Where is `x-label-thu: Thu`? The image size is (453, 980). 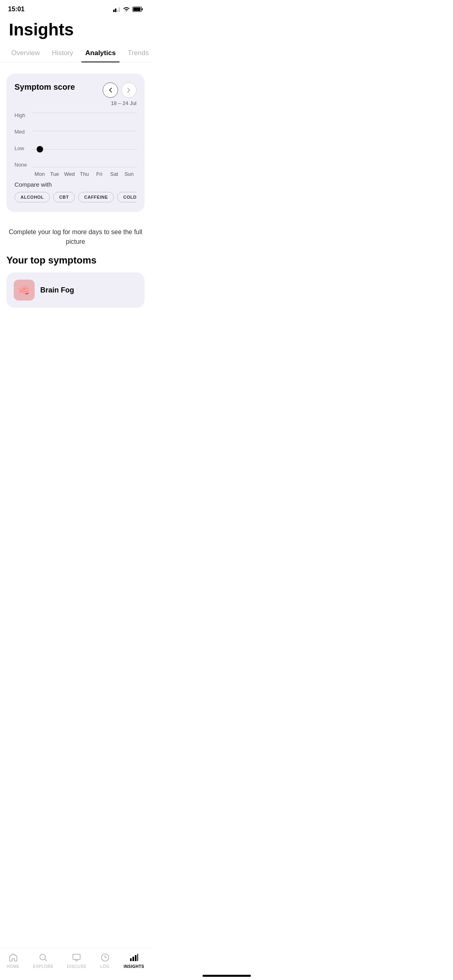 x-label-thu: Thu is located at coordinates (85, 174).